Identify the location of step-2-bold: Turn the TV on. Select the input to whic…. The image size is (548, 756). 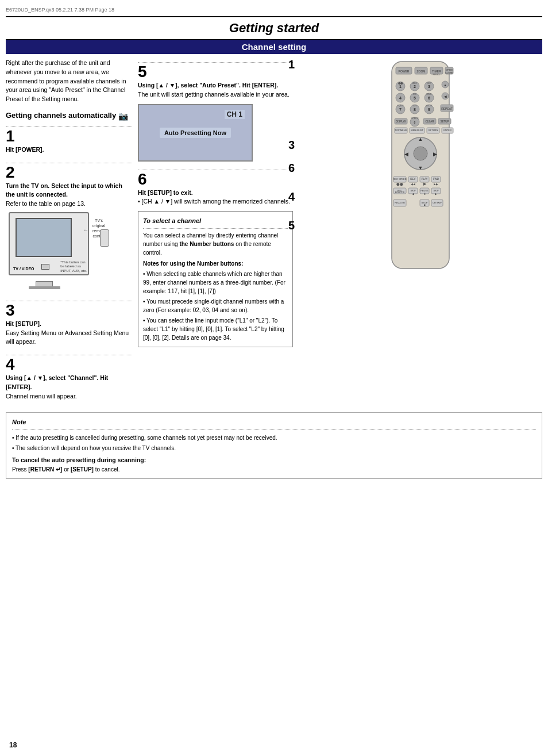
(64, 190).